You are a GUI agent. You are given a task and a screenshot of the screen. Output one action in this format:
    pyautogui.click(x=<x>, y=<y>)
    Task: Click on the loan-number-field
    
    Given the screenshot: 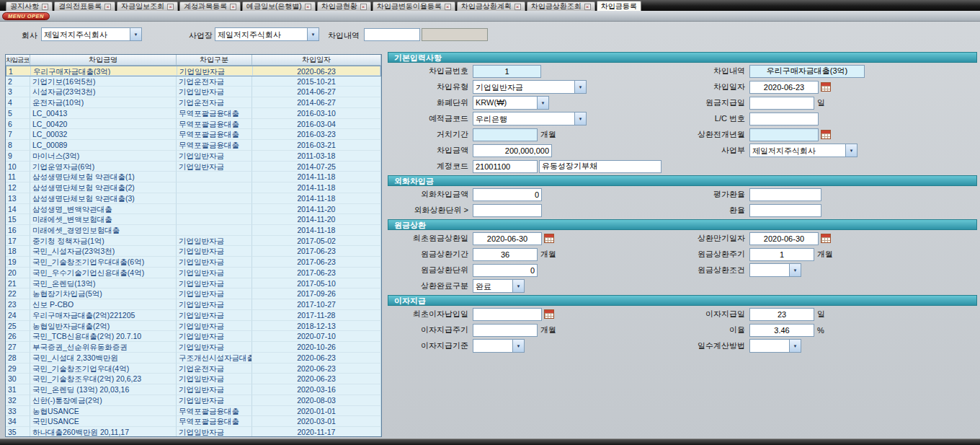 What is the action you would take?
    pyautogui.click(x=507, y=71)
    